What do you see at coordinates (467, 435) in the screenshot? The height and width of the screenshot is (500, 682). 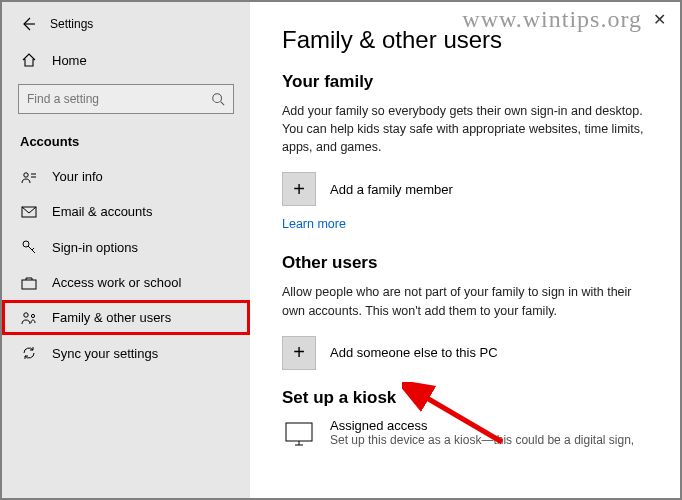 I see `assigned-access-row: Assigned access Set up this device as a …` at bounding box center [467, 435].